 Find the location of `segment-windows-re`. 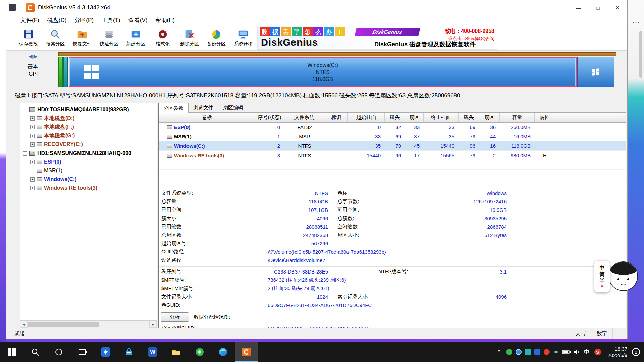

segment-windows-re is located at coordinates (596, 72).